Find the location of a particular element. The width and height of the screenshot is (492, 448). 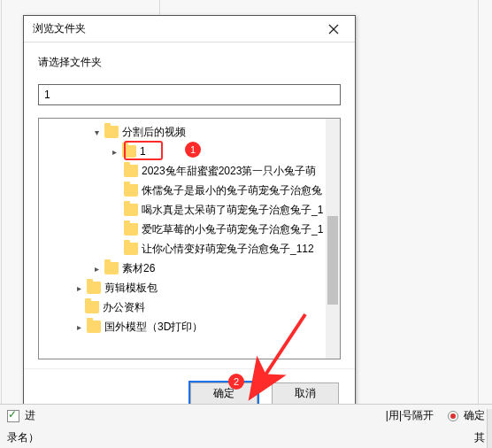

tree-scrollbar is located at coordinates (333, 239).